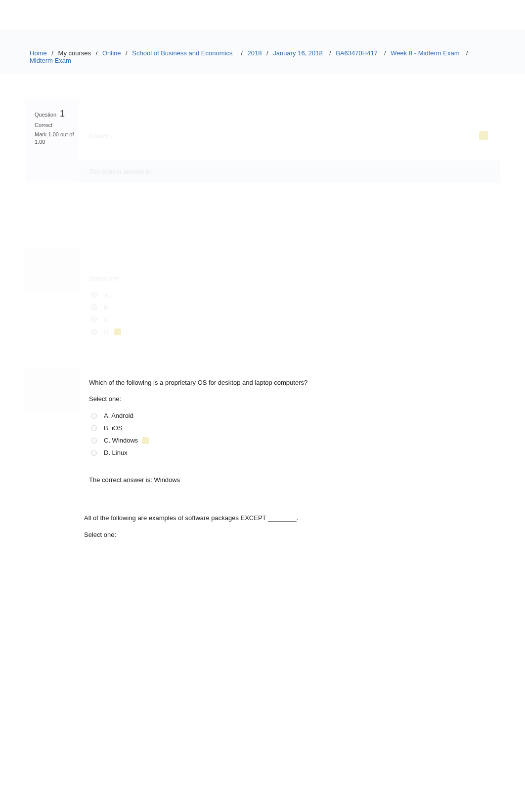 The width and height of the screenshot is (525, 812). I want to click on question-4-text: All of the following are examples of sof…, so click(292, 518).